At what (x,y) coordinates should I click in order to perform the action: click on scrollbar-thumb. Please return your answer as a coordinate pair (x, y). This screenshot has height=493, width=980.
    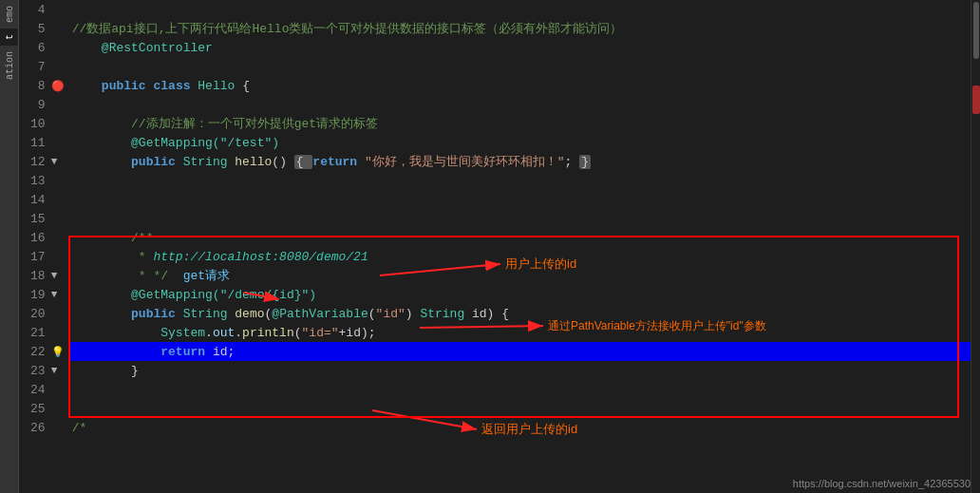
    Looking at the image, I should click on (976, 30).